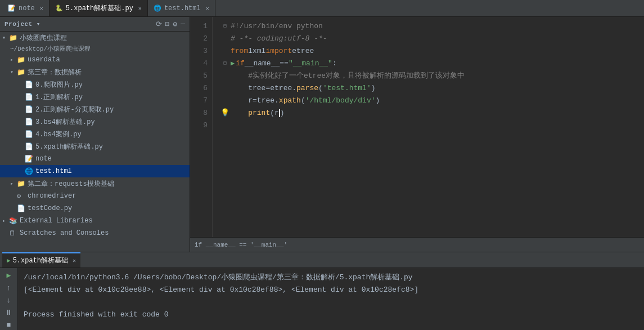 The height and width of the screenshot is (330, 644). What do you see at coordinates (94, 134) in the screenshot?
I see `tree-item-py4: 📄 4.bs4案例.py` at bounding box center [94, 134].